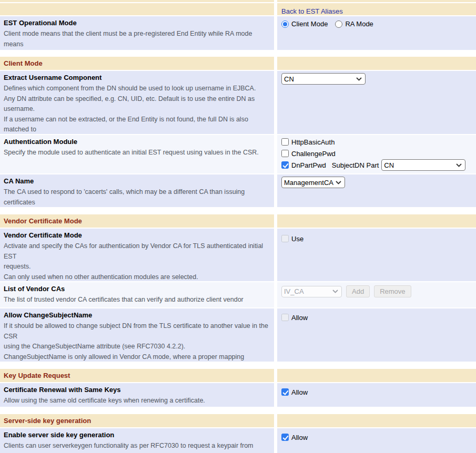 Image resolution: width=476 pixels, height=453 pixels. I want to click on challengepwd-option: ChallengePwd, so click(377, 153).